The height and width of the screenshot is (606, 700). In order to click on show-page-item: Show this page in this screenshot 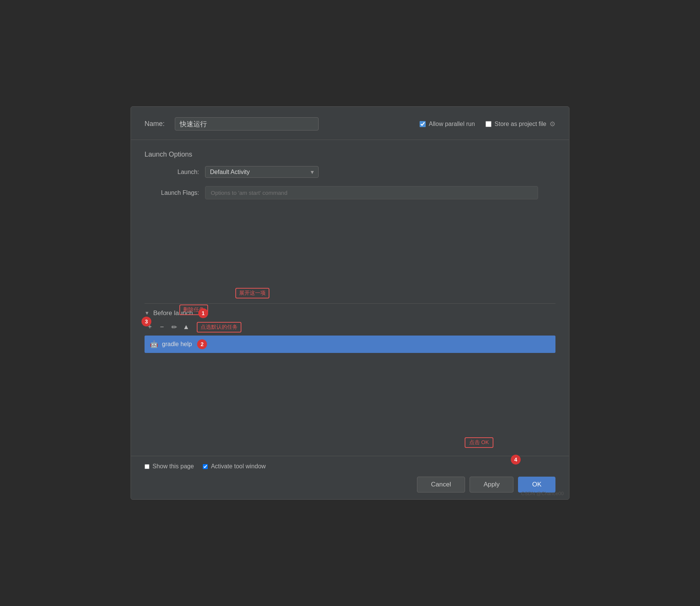, I will do `click(169, 466)`.